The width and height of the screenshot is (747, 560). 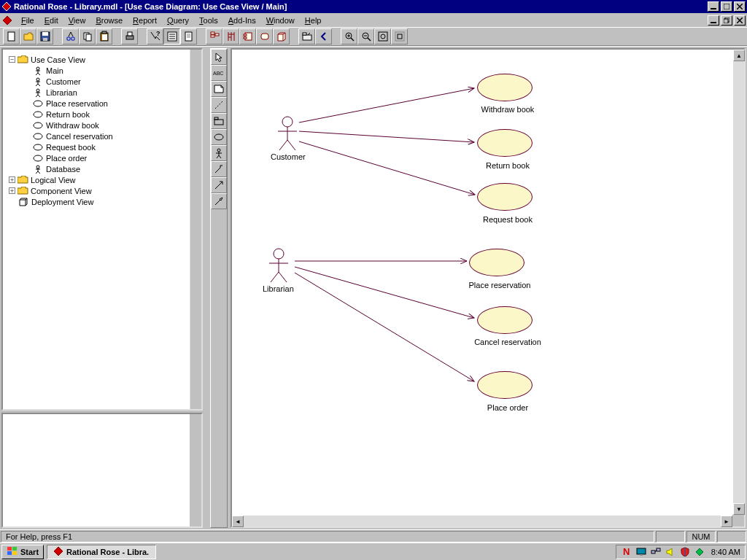 What do you see at coordinates (382, 36) in the screenshot?
I see `fit-window-button` at bounding box center [382, 36].